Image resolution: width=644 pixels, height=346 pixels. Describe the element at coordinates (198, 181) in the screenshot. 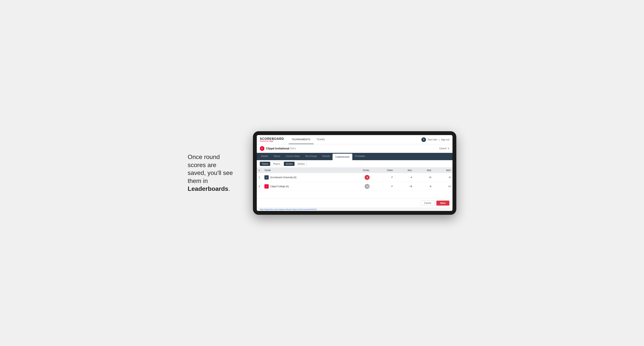

I see `sidebar-line4: them in` at that location.